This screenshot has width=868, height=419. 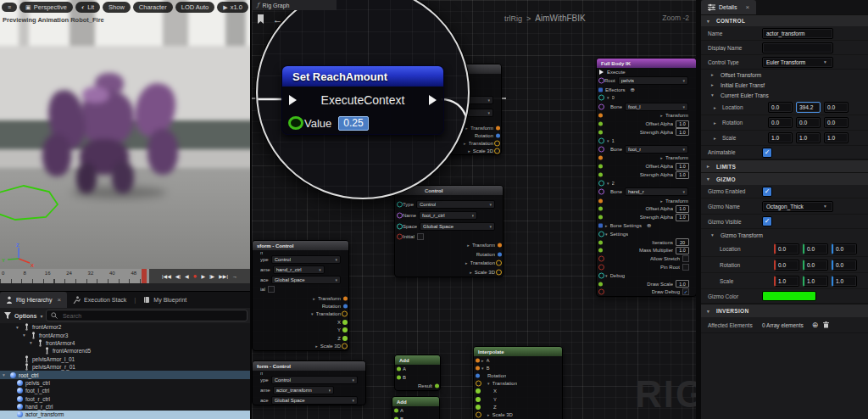 What do you see at coordinates (8, 316) in the screenshot?
I see `filter-icon` at bounding box center [8, 316].